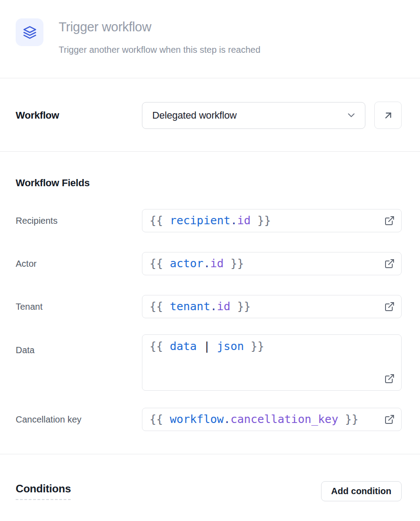  What do you see at coordinates (159, 50) in the screenshot?
I see `page-subtitle: Trigger another workflow when this step …` at bounding box center [159, 50].